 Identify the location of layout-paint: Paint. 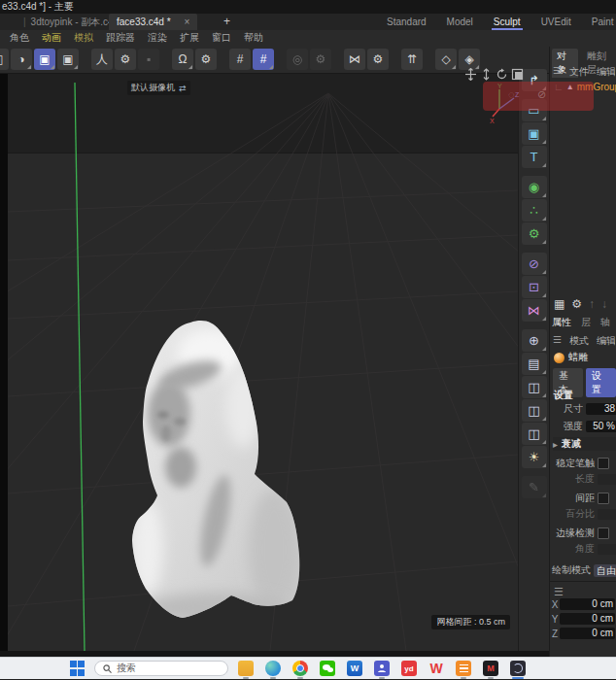
(602, 21).